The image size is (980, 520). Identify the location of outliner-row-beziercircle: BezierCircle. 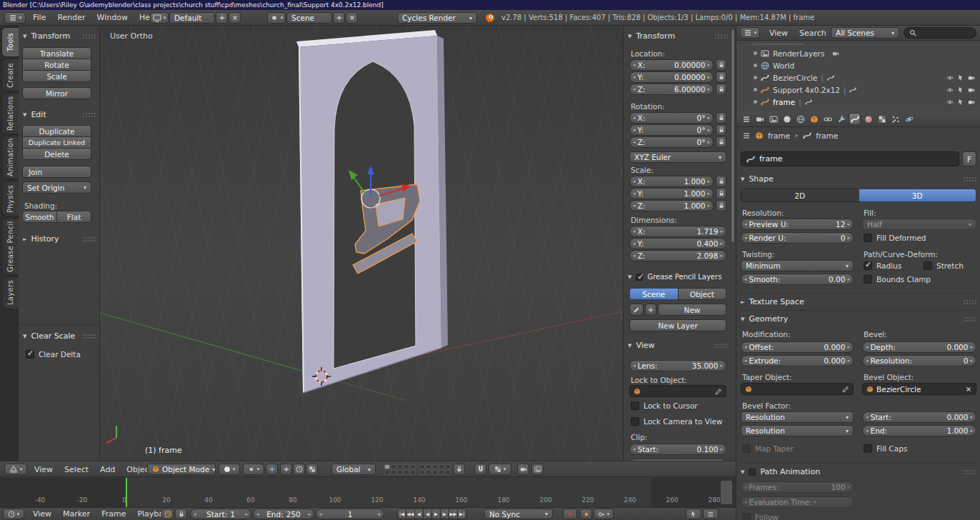
(859, 77).